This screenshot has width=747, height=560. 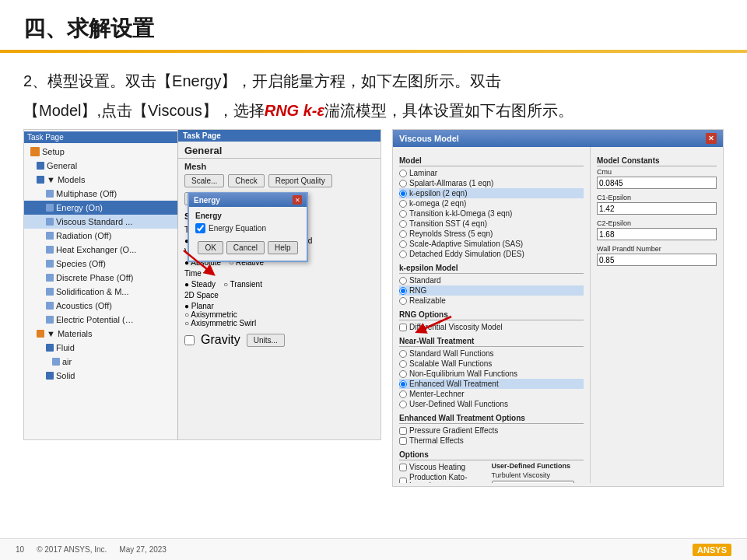 I want to click on udf-label: User-Defined Functions, so click(x=538, y=466).